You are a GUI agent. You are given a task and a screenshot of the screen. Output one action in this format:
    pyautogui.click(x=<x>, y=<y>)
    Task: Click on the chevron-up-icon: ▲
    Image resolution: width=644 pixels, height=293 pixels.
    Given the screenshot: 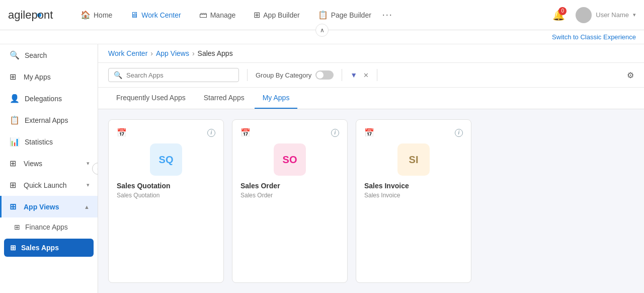 What is the action you would take?
    pyautogui.click(x=87, y=207)
    